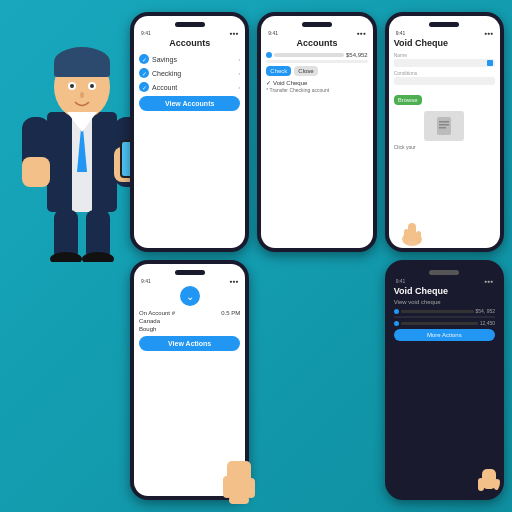 This screenshot has width=512, height=512. What do you see at coordinates (444, 55) in the screenshot?
I see `field-label-1: Name` at bounding box center [444, 55].